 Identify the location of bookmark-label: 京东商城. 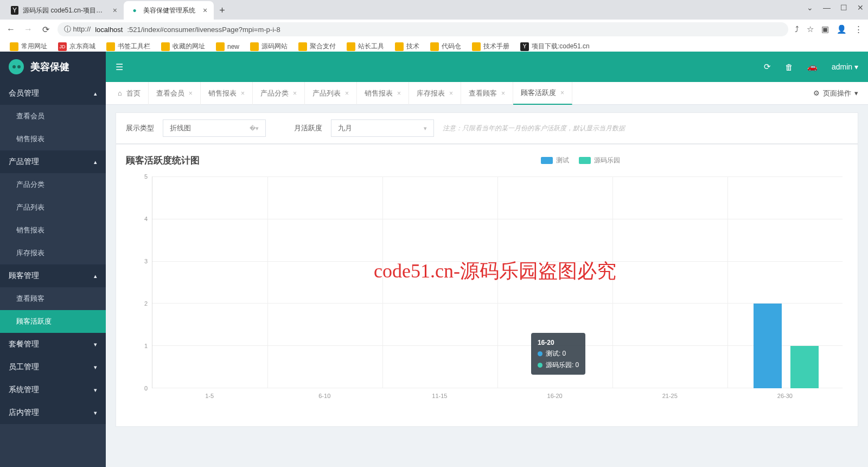
(82, 47).